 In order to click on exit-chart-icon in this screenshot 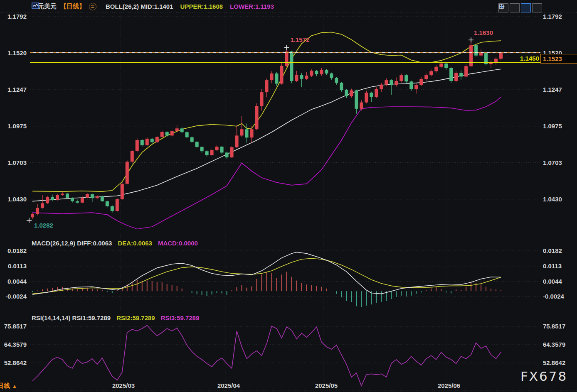, I will do `click(537, 8)`.